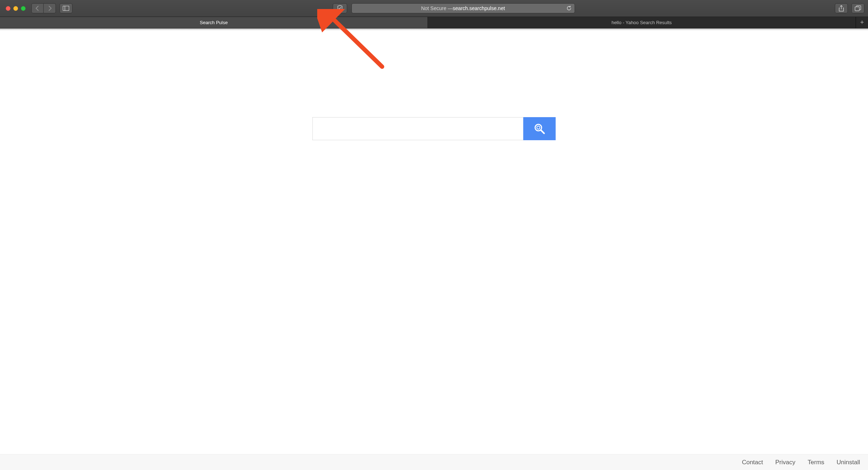 This screenshot has width=868, height=470. What do you see at coordinates (213, 22) in the screenshot?
I see `tab-label: Search Pulse` at bounding box center [213, 22].